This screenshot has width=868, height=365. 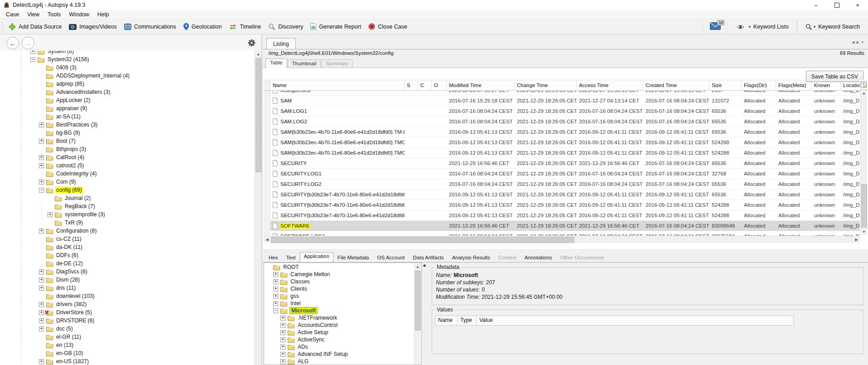 What do you see at coordinates (258, 115) in the screenshot?
I see `tree-scrollbar-thumb` at bounding box center [258, 115].